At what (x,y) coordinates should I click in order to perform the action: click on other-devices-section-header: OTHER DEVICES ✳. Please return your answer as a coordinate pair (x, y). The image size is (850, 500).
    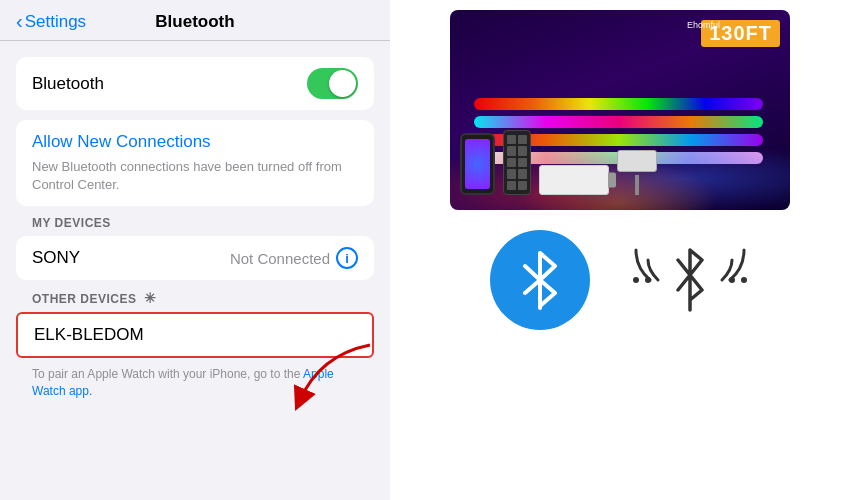
    Looking at the image, I should click on (195, 301).